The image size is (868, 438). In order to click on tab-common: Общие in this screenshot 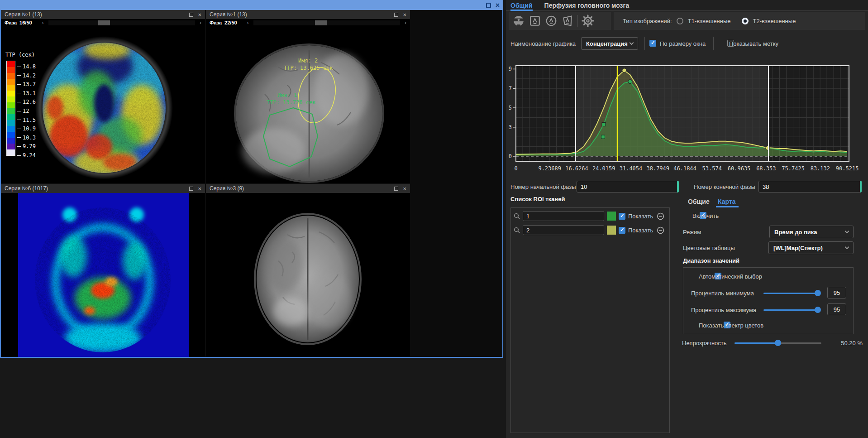, I will do `click(699, 202)`.